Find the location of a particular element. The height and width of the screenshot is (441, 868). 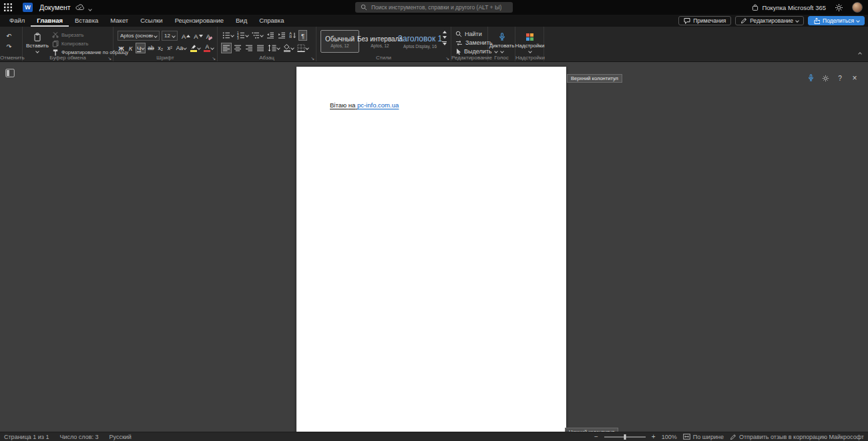

app-launcher-button is located at coordinates (8, 7).